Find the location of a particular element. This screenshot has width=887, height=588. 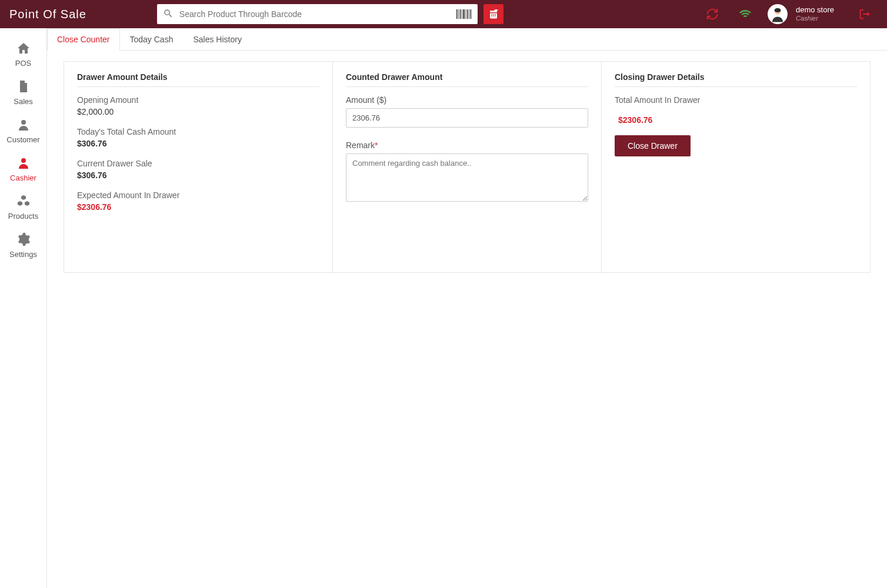

expected-value: $2306.76 is located at coordinates (198, 207).